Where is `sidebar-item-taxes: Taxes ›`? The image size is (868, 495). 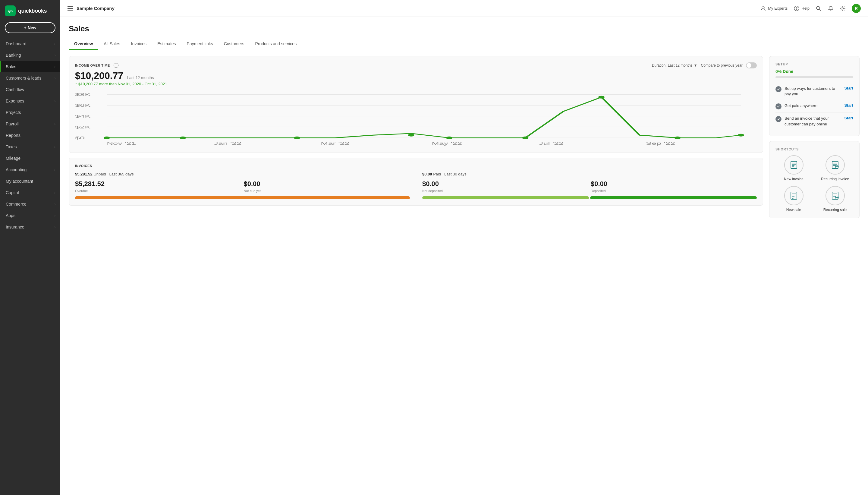 sidebar-item-taxes: Taxes › is located at coordinates (30, 147).